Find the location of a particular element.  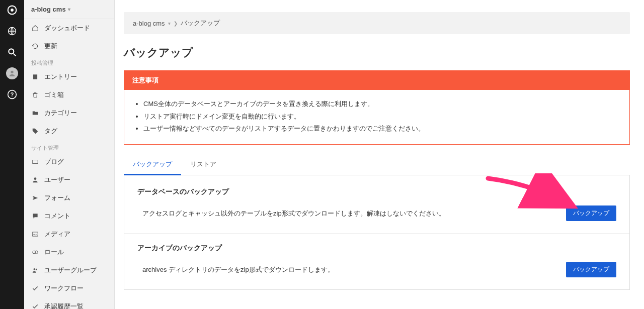

sidebar-item-label: ユーザーグループ is located at coordinates (70, 270).